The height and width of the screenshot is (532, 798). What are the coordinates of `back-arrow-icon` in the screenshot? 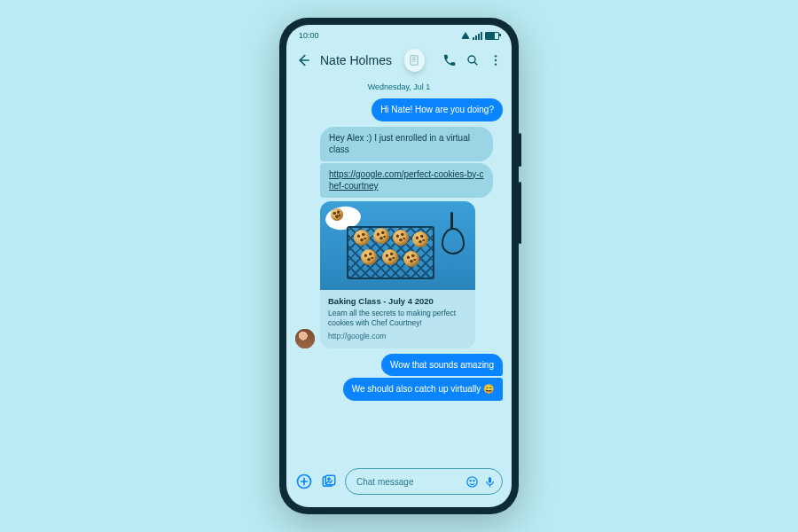 It's located at (303, 60).